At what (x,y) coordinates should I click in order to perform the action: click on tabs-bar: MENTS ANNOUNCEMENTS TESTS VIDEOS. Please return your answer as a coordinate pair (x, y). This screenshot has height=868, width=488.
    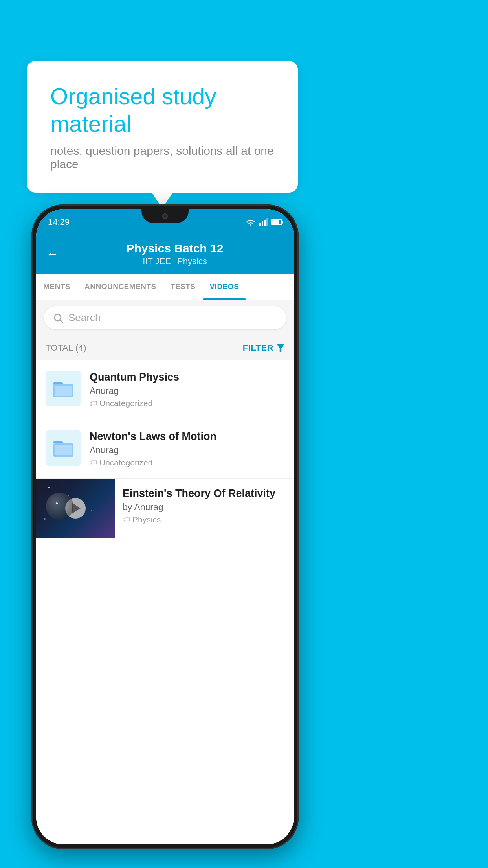
    Looking at the image, I should click on (165, 287).